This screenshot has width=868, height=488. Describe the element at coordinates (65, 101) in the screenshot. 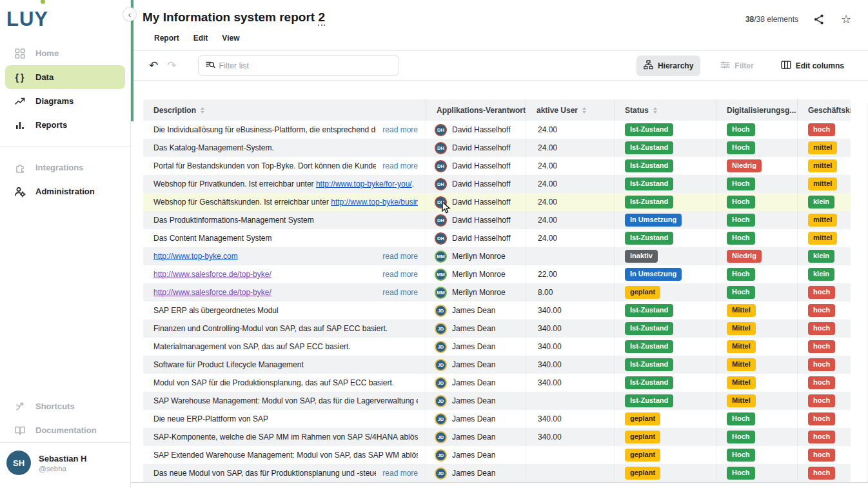

I see `sidebar-item-diagrams: Diagrams` at that location.